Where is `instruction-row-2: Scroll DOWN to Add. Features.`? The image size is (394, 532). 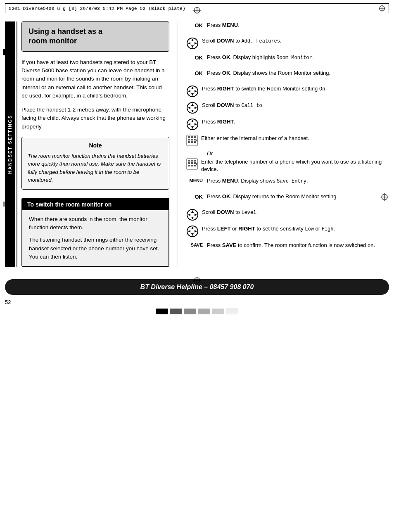 instruction-row-2: Scroll DOWN to Add. Features. is located at coordinates (287, 43).